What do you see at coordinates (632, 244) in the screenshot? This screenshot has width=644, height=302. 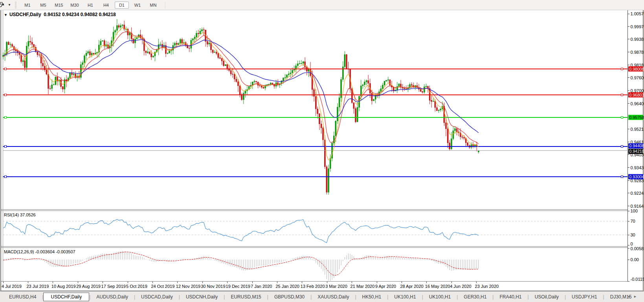 I see `rsi-axis-label: 0` at bounding box center [632, 244].